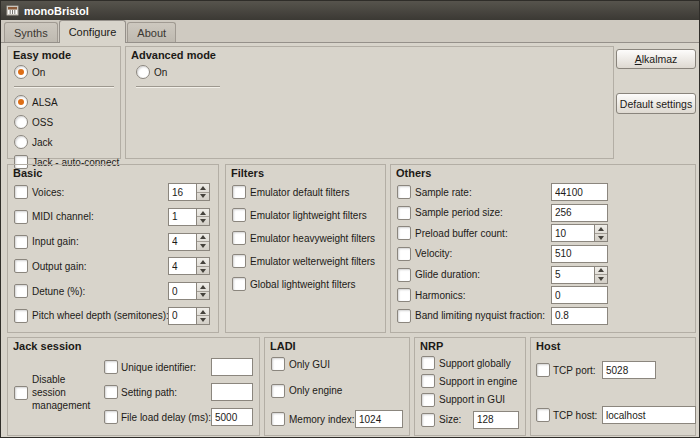 The image size is (700, 438). Describe the element at coordinates (21, 142) in the screenshot. I see `driver-jack-radio` at that location.